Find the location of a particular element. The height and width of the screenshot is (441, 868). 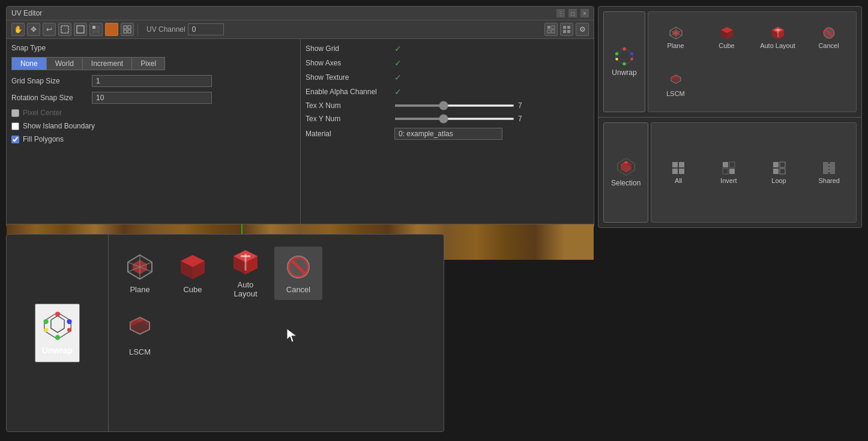

lscm-button-label: LSCM is located at coordinates (676, 94).